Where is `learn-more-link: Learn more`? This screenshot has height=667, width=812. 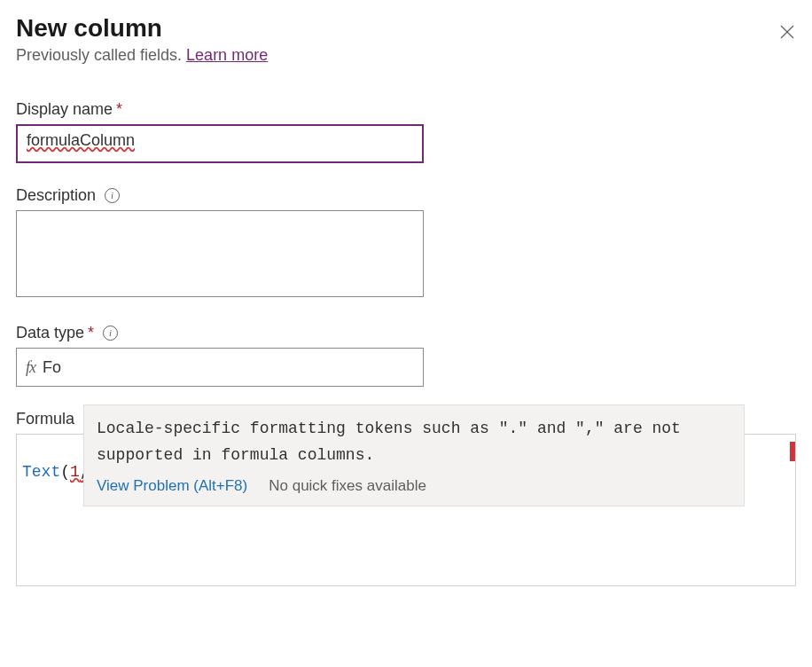
learn-more-link: Learn more is located at coordinates (227, 55).